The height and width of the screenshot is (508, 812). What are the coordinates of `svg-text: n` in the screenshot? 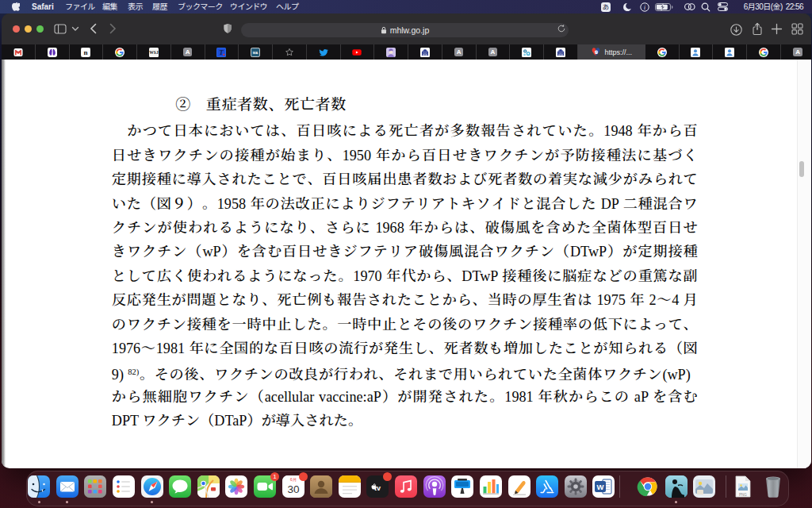 It's located at (86, 52).